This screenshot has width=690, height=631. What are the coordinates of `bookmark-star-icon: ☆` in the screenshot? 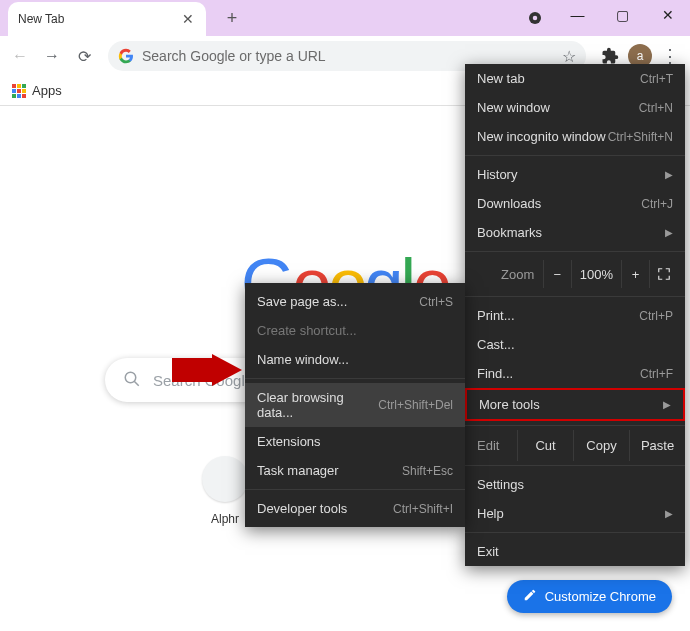 It's located at (569, 56).